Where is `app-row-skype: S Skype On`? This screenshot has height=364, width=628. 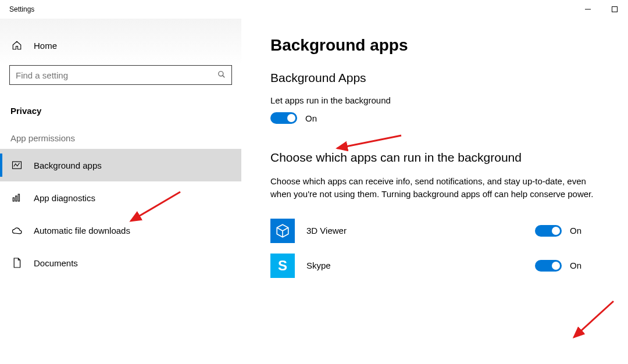
app-row-skype: S Skype On is located at coordinates (441, 266).